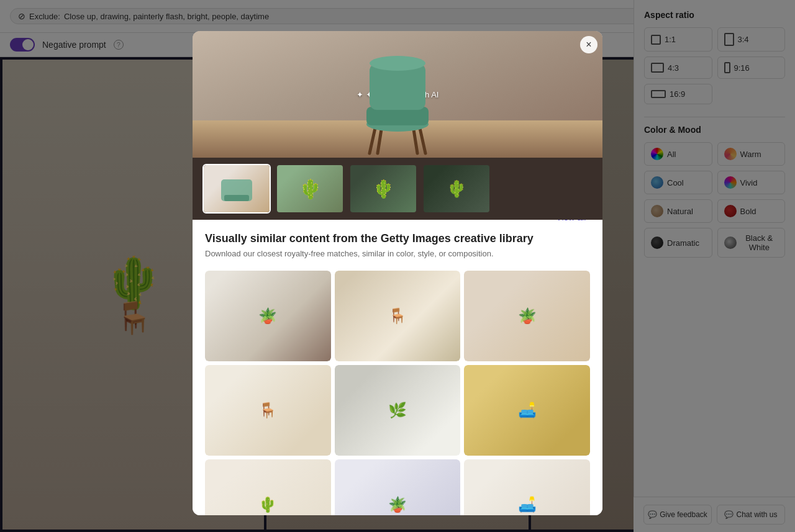  What do you see at coordinates (589, 45) in the screenshot?
I see `modal-close-button: ×` at bounding box center [589, 45].